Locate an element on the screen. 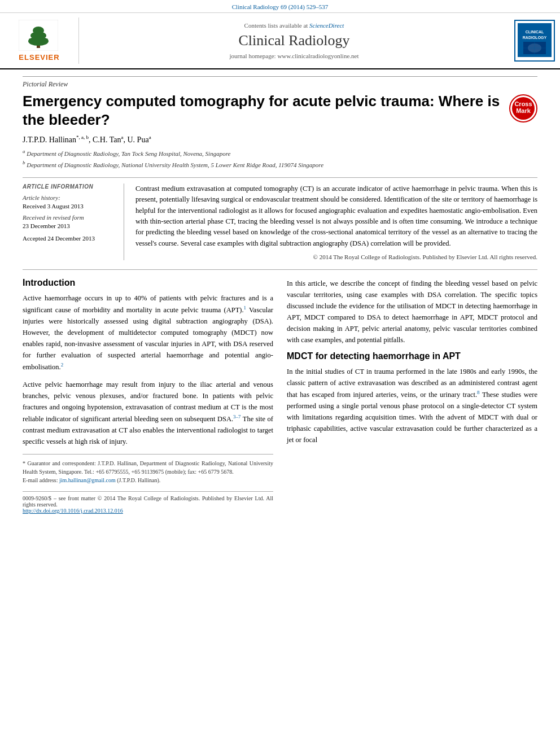 This screenshot has height=747, width=560. footer-doi-link: http://dx.doi.org/10.1016/j.crad.2013.12… is located at coordinates (73, 510).